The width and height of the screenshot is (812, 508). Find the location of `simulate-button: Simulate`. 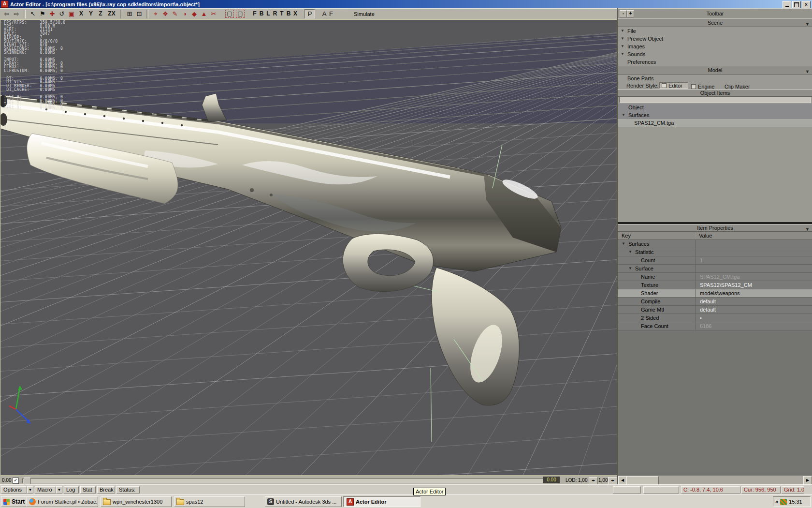

simulate-button: Simulate is located at coordinates (364, 14).